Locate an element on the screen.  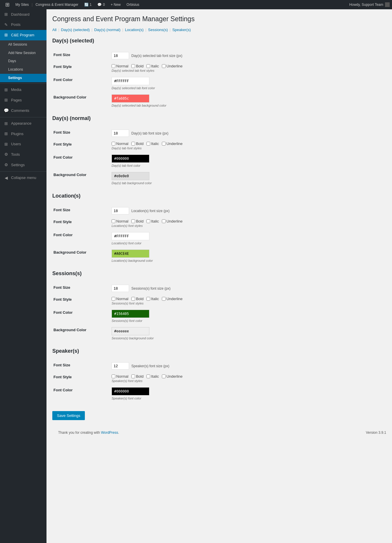
speakers-normal-check is located at coordinates (113, 377).